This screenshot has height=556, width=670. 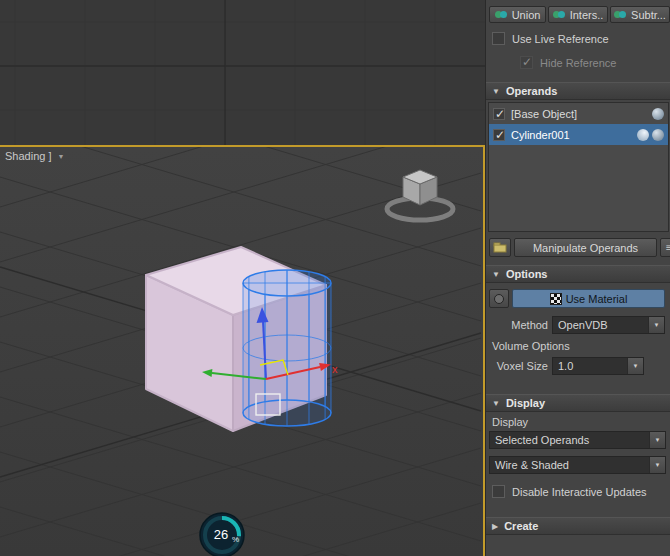 What do you see at coordinates (586, 248) in the screenshot?
I see `manipulate-operands-button: Manipulate Operands` at bounding box center [586, 248].